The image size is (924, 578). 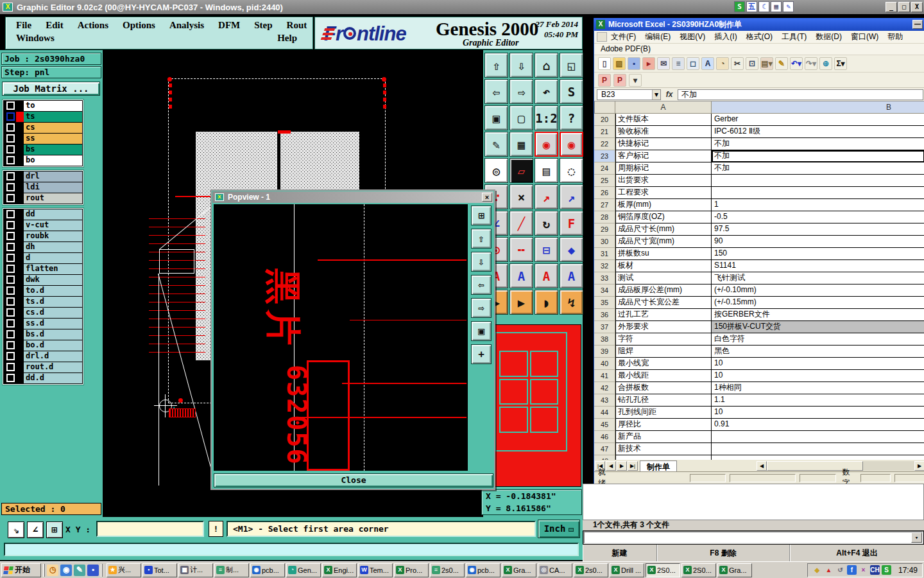 I want to click on layer-name: bo.d, so click(x=53, y=346).